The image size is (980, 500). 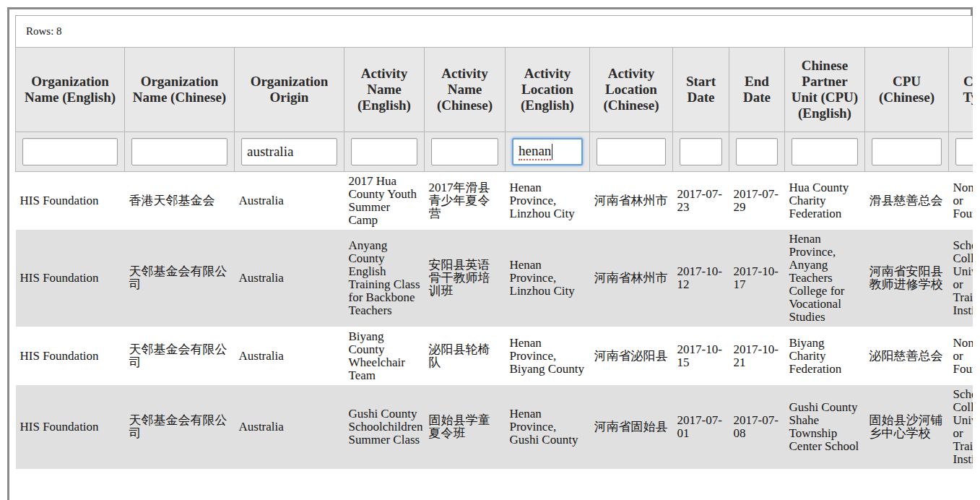 I want to click on frame-border-stub, so click(x=972, y=13).